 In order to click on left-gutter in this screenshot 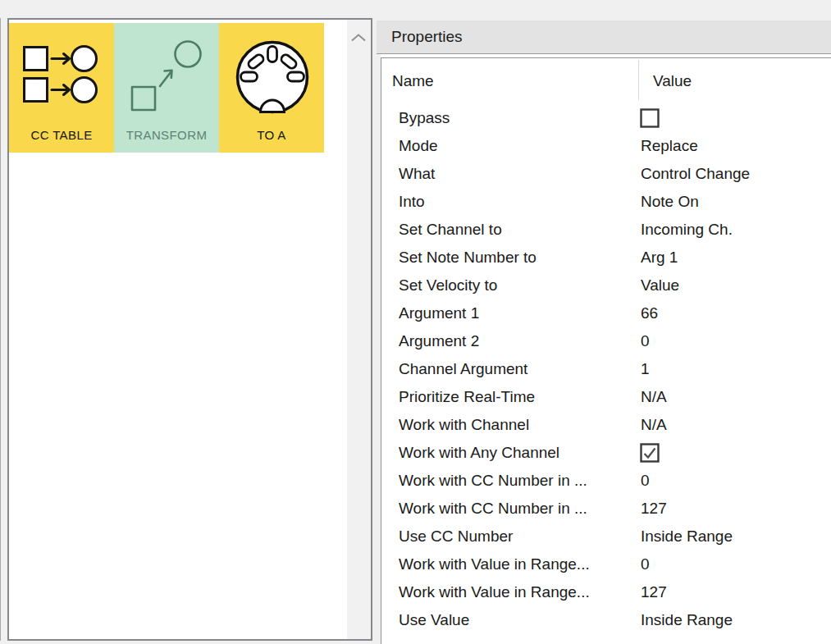, I will do `click(3, 331)`.